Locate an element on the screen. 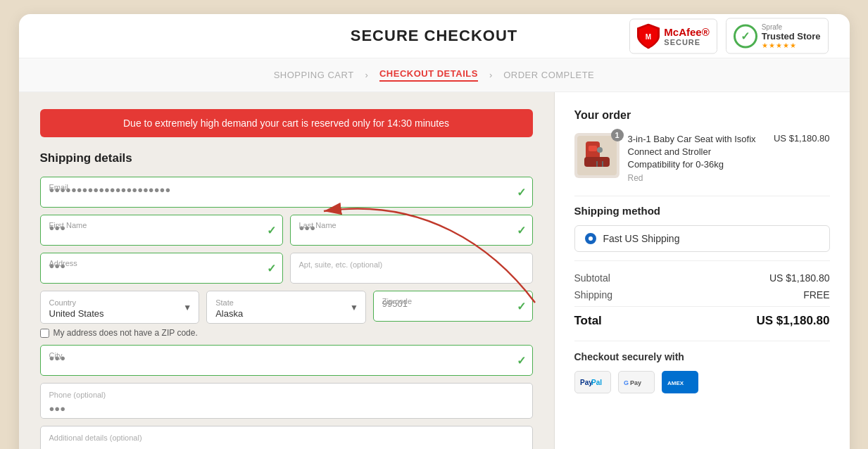 This screenshot has width=868, height=449. zip-area: Zip code 99501 ✓ is located at coordinates (453, 307).